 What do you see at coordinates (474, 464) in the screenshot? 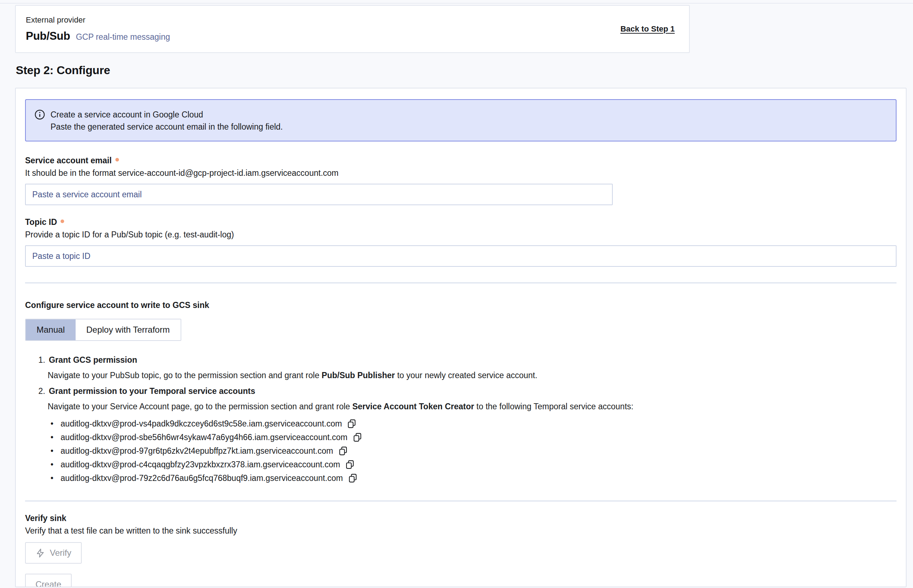
I see `list-item: auditlog-dktxv@prod-c4cqaqgbfzy23vpzkbxz…` at bounding box center [474, 464].